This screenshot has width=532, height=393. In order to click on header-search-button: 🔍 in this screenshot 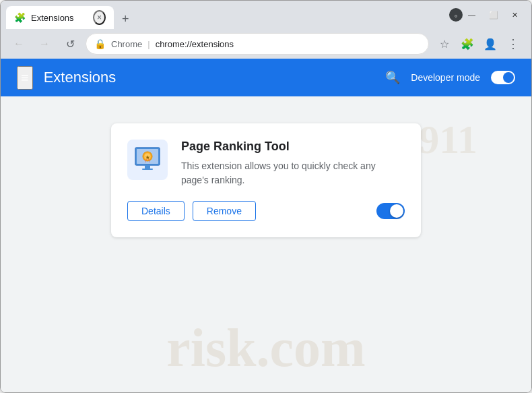, I will do `click(393, 78)`.